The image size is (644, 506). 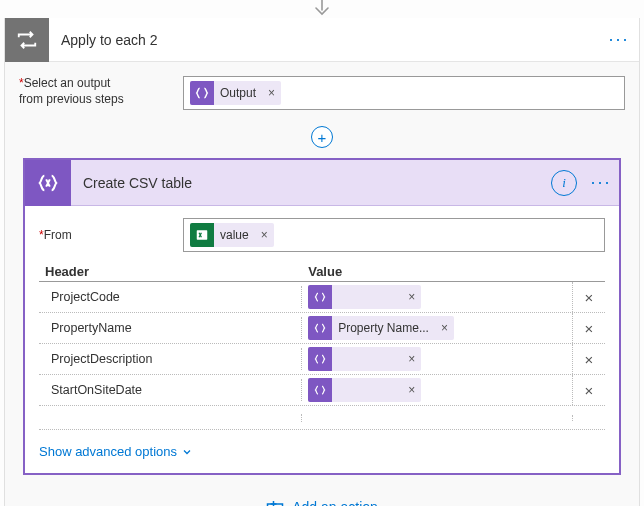 I want to click on show-advanced-options-link: Show advanced options, so click(x=322, y=444).